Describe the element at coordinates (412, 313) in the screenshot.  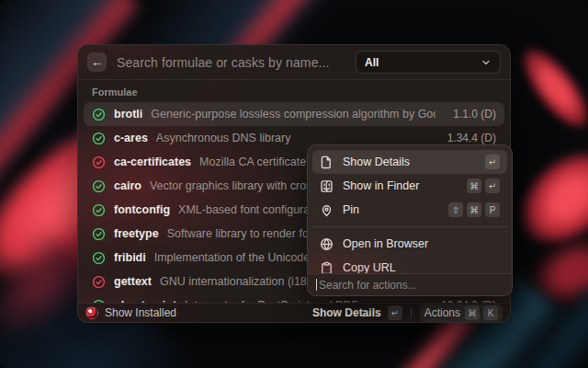
I see `footer-divider` at that location.